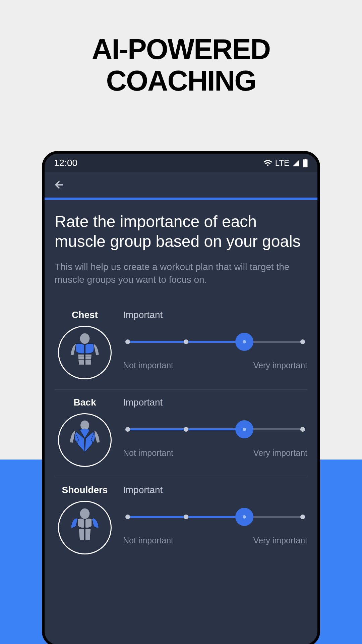  I want to click on importance-slider-shoulders, so click(215, 517).